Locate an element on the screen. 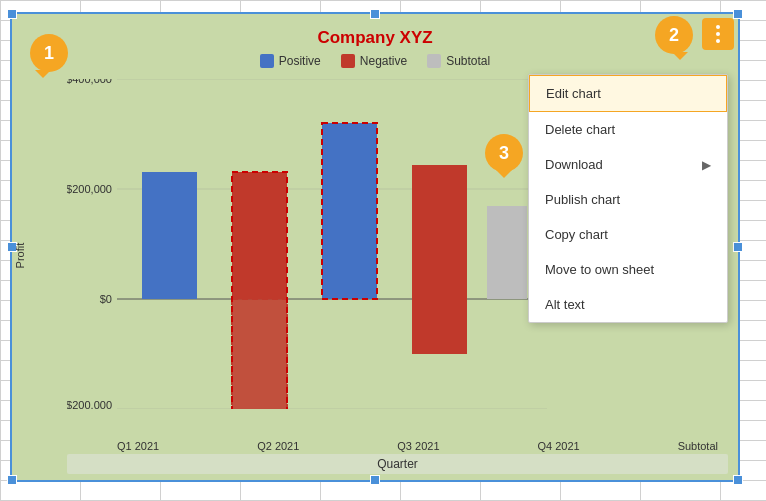 Image resolution: width=766 pixels, height=501 pixels. bar-q3-positive is located at coordinates (350, 211).